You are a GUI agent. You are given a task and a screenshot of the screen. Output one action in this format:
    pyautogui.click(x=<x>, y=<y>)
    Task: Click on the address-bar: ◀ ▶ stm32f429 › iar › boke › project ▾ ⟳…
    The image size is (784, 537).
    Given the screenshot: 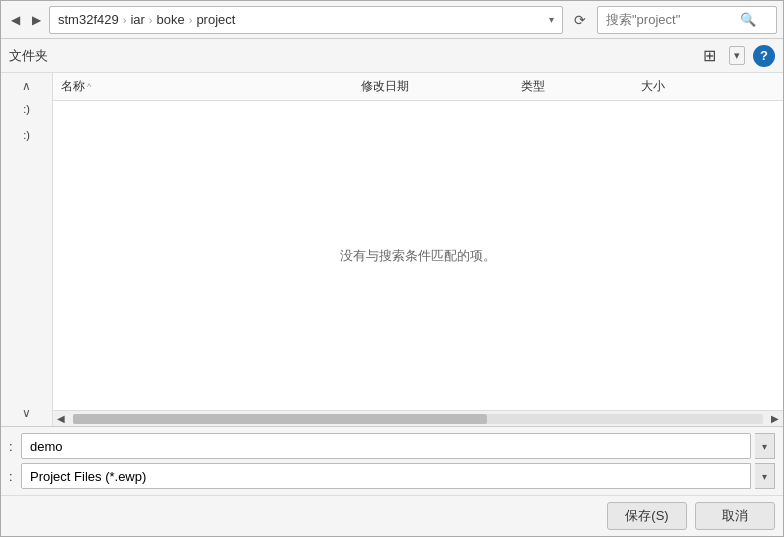 What is the action you would take?
    pyautogui.click(x=392, y=20)
    